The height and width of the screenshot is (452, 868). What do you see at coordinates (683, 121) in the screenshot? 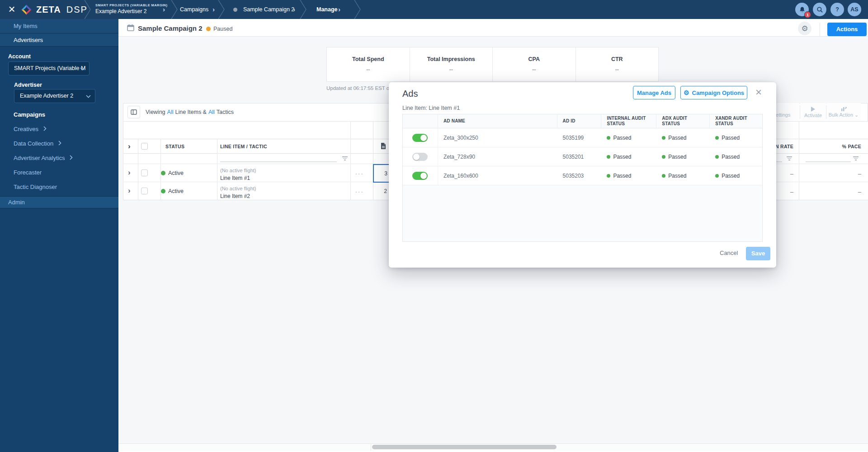
I see `column-header-adx-audit: ADX AUDIT STATUS` at bounding box center [683, 121].